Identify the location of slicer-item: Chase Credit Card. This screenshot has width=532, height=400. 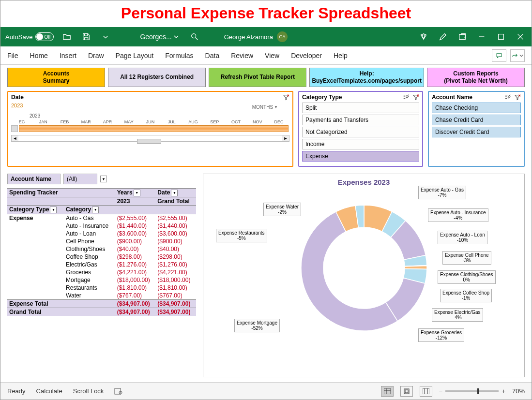
(476, 120).